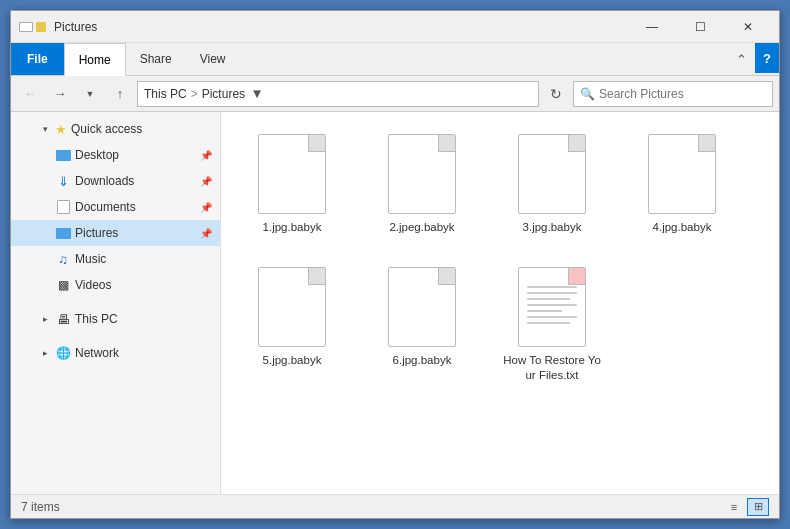 This screenshot has height=529, width=790. Describe the element at coordinates (422, 360) in the screenshot. I see `file-name-6: 6.jpg.babyk` at that location.